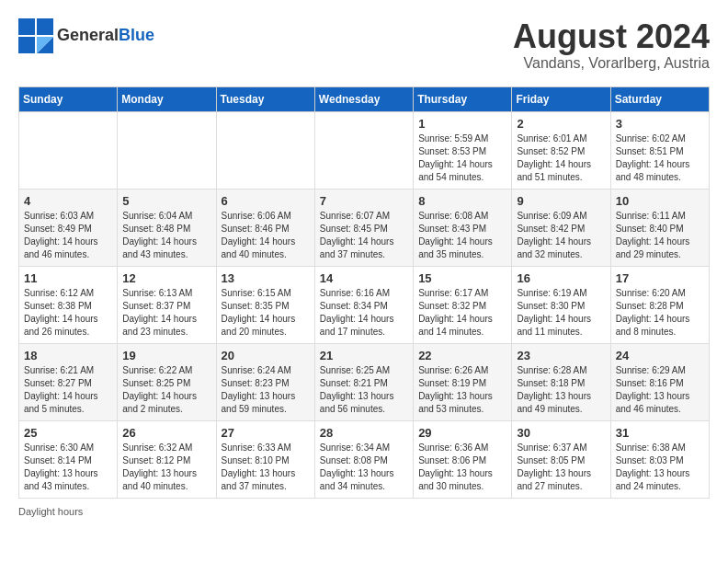  Describe the element at coordinates (266, 313) in the screenshot. I see `day-info: Sunrise: 6:15 AM Sunset: 8:35 PM Dayligh…` at that location.